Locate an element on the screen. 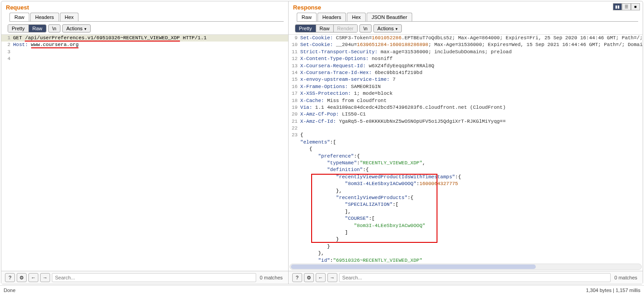  layout-icons: ▮▮ ☰ ■ is located at coordinates (626, 7).